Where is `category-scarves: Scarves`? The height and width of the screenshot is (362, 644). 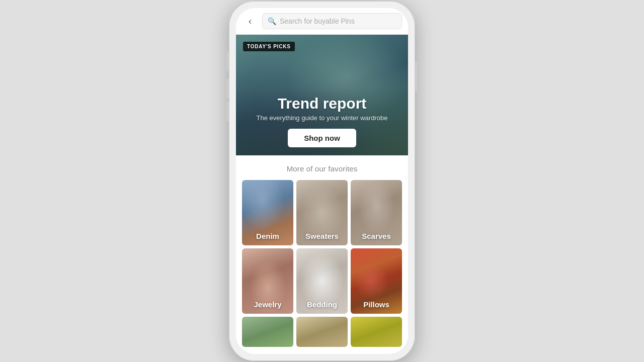 category-scarves: Scarves is located at coordinates (376, 213).